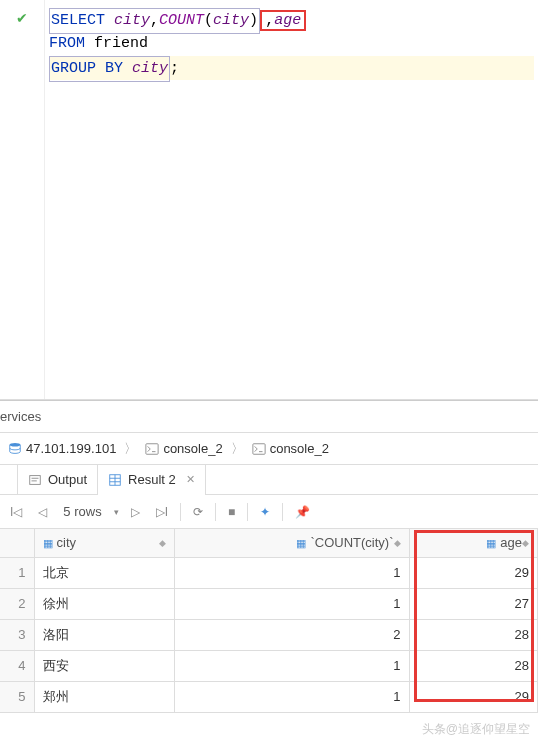 This screenshot has width=538, height=746. I want to click on database-icon, so click(15, 449).